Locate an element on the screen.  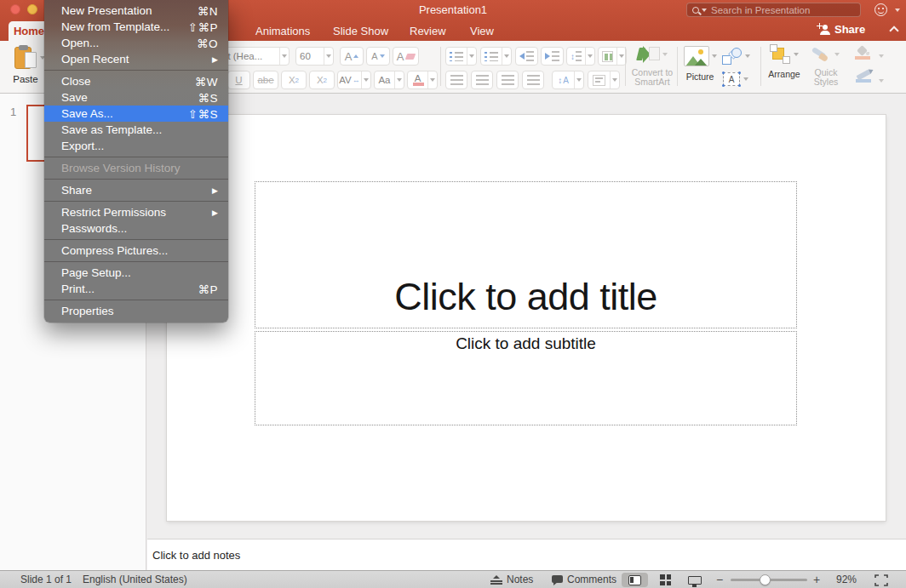
shrink-font-arrow-icon is located at coordinates (382, 56).